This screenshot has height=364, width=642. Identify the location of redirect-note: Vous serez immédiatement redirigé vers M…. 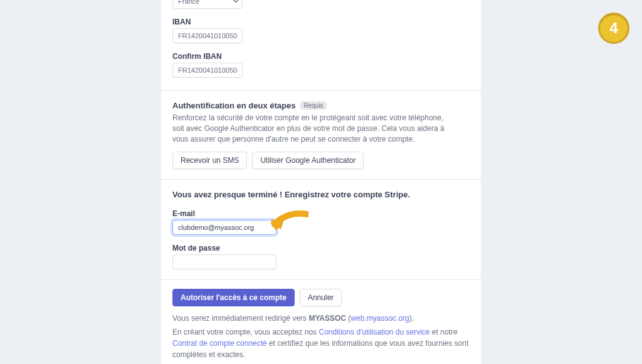
(321, 318).